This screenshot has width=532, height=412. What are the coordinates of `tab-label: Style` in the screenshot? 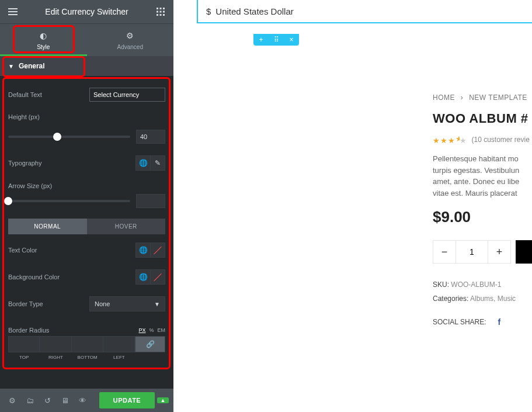 It's located at (43, 47).